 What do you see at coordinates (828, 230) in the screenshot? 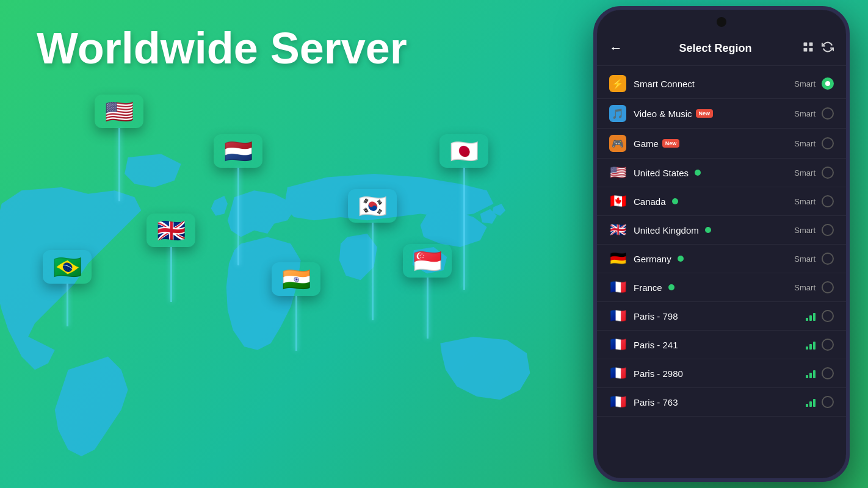
I see `radio-united-kingdom` at bounding box center [828, 230].